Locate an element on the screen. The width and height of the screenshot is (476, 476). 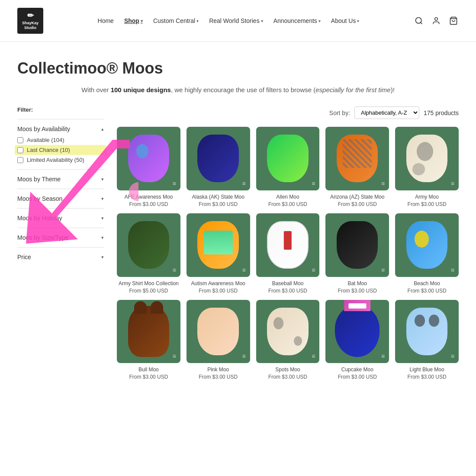
product-card: Spots Moo From $3.00 USD is located at coordinates (288, 340).